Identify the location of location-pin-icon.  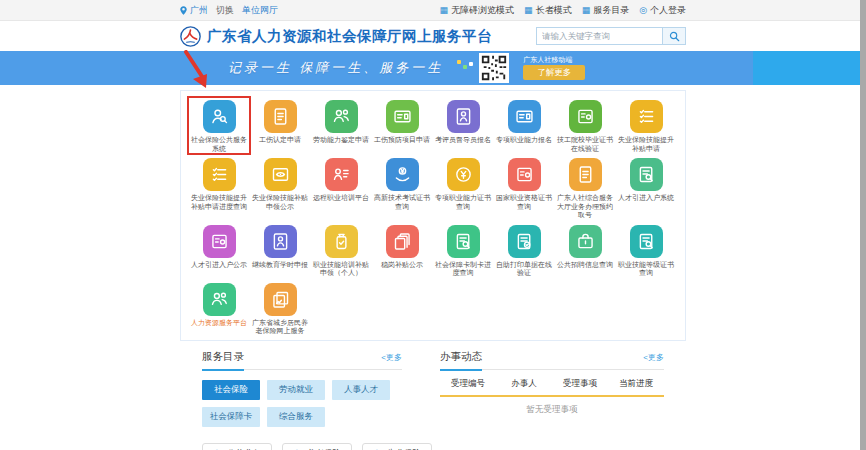
(184, 10).